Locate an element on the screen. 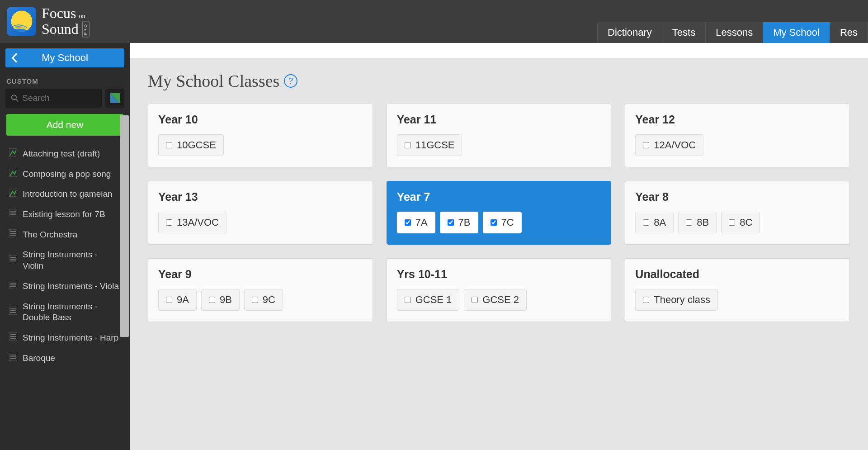 The height and width of the screenshot is (450, 868). class-chip-label: 7A is located at coordinates (421, 223).